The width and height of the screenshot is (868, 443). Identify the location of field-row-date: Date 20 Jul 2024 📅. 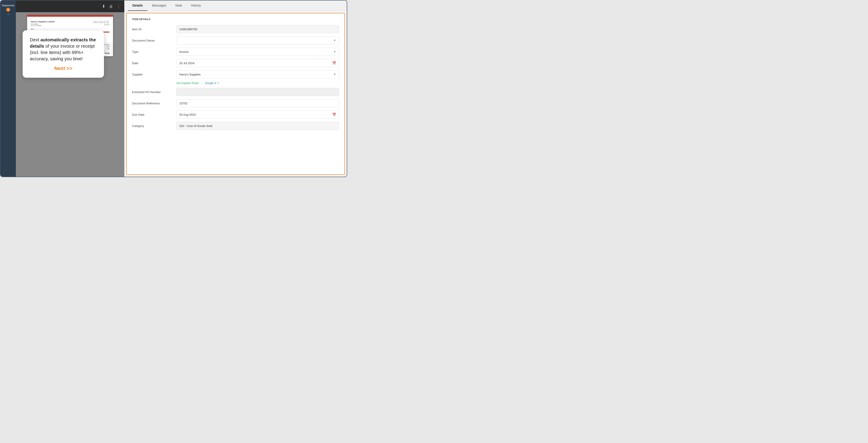
(236, 63).